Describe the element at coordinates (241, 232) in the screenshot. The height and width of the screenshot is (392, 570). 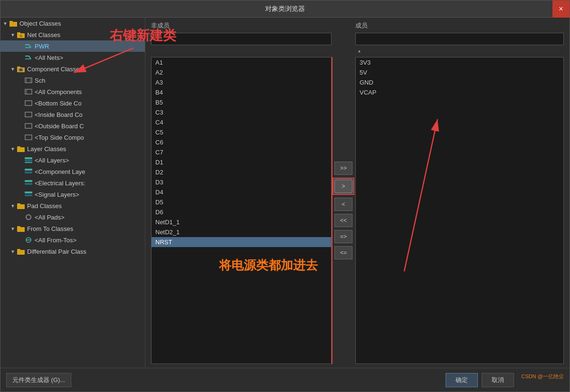
I see `non-member-item: NetD2_1` at that location.